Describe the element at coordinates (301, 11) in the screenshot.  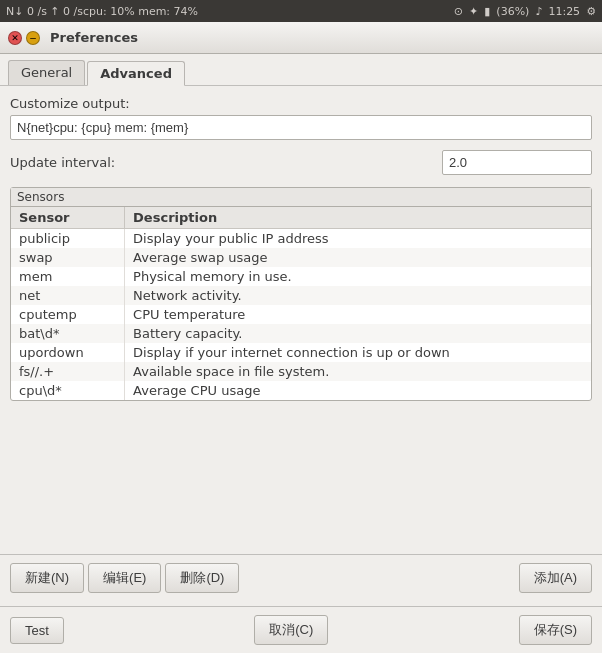
I see `system-bar: N↓ 0 /s ↑ 0 /scpu: 10% mem: 74% ⊙ ✦ ▮ (3…` at that location.